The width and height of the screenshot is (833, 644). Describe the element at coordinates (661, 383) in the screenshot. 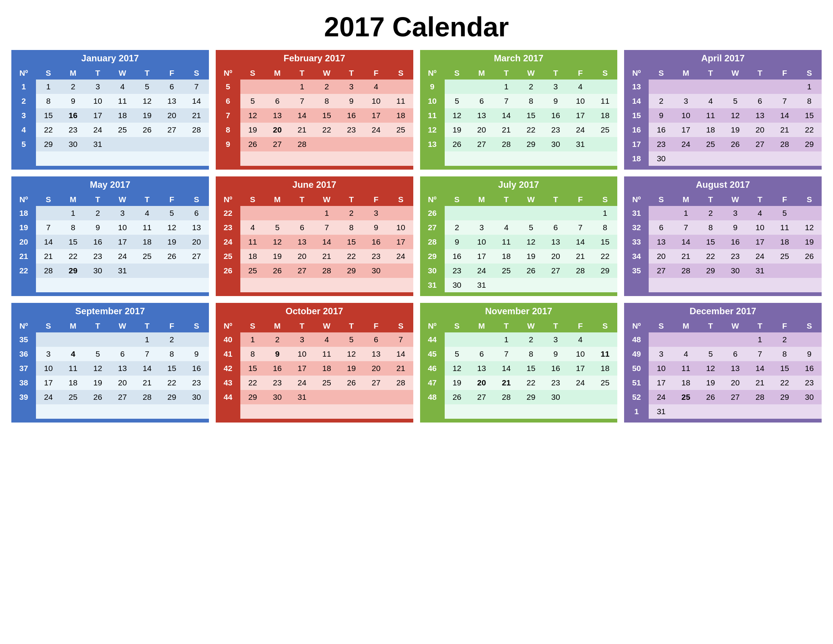

I see `day-cell-11-3-0: 17` at that location.